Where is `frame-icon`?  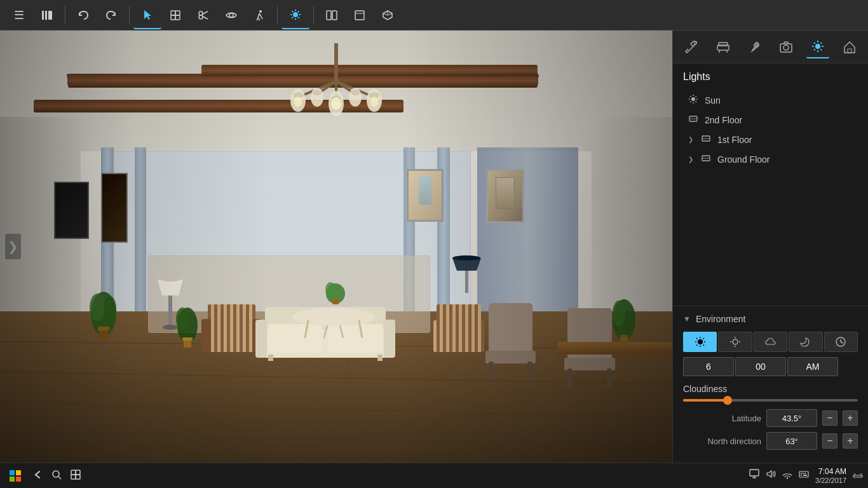 frame-icon is located at coordinates (360, 15).